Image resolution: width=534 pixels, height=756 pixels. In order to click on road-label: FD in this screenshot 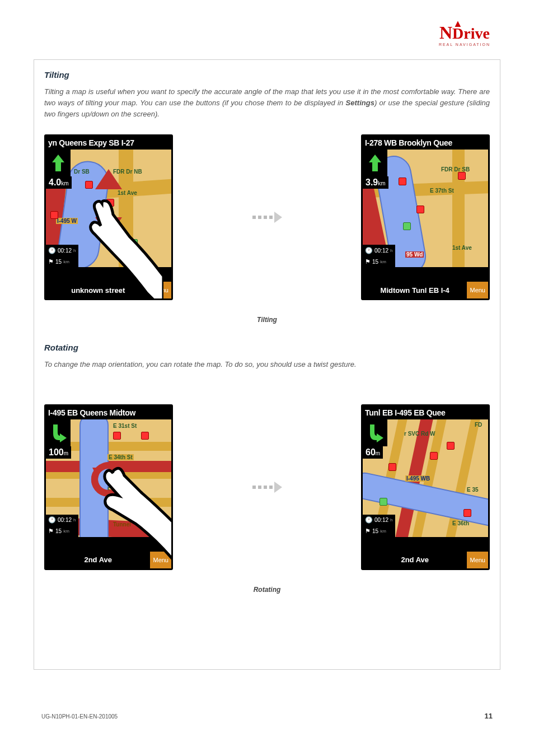, I will do `click(478, 424)`.